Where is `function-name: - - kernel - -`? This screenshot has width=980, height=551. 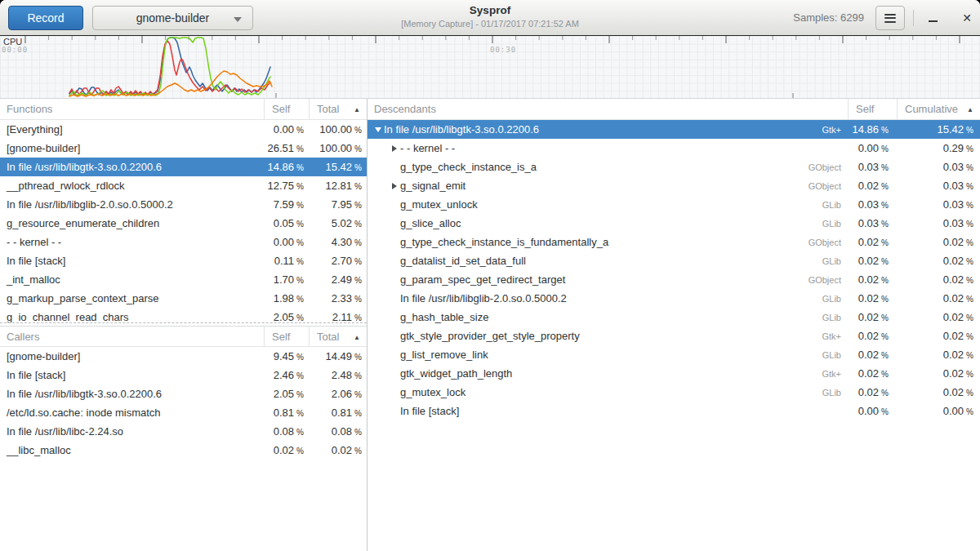
function-name: - - kernel - - is located at coordinates (132, 242).